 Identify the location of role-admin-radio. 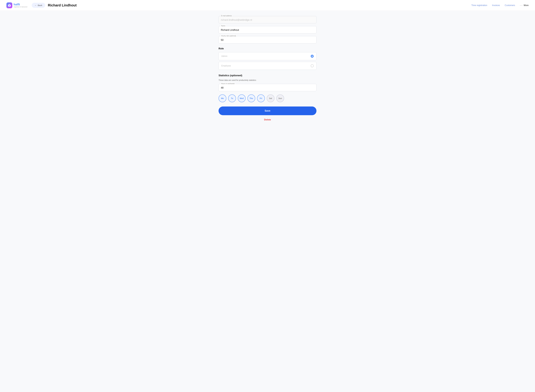
(312, 56).